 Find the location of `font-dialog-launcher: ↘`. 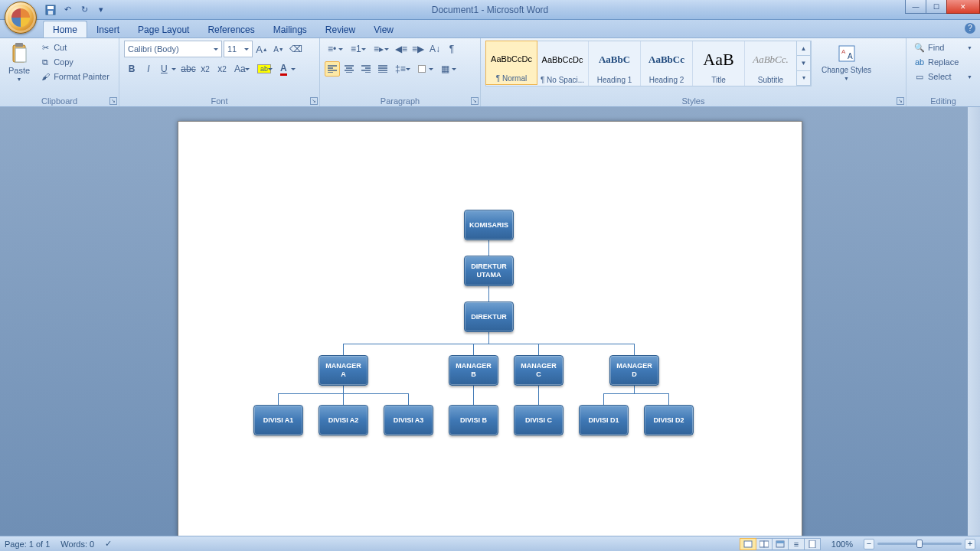

font-dialog-launcher: ↘ is located at coordinates (314, 101).